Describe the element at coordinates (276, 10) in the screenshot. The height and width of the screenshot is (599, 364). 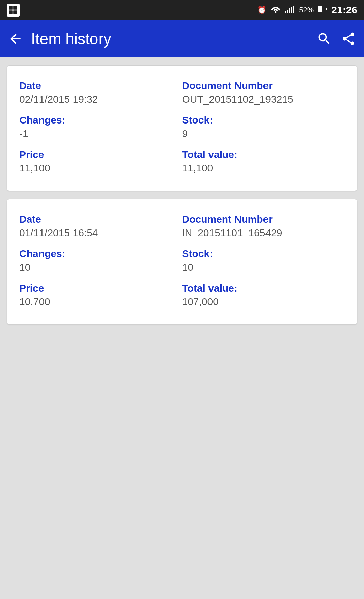
I see `wifi-icon` at that location.